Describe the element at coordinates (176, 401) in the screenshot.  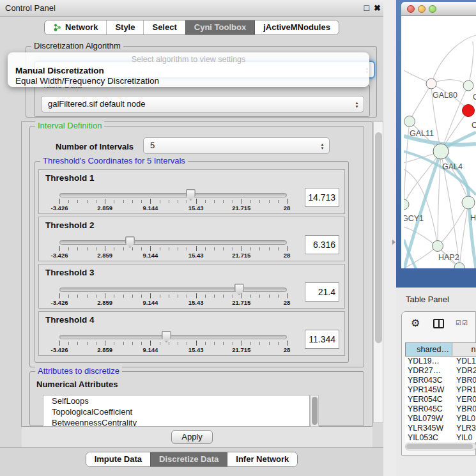
I see `attribute-list-item: SelfLoops` at that location.